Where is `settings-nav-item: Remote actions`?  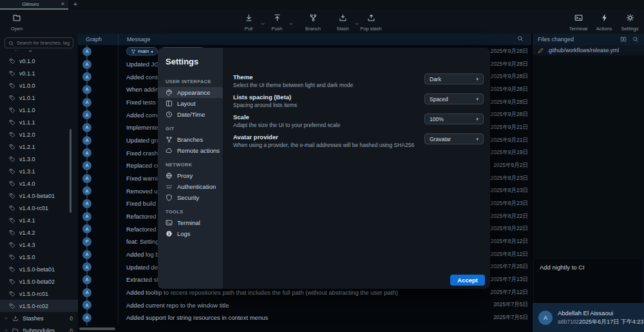 settings-nav-item: Remote actions is located at coordinates (191, 151).